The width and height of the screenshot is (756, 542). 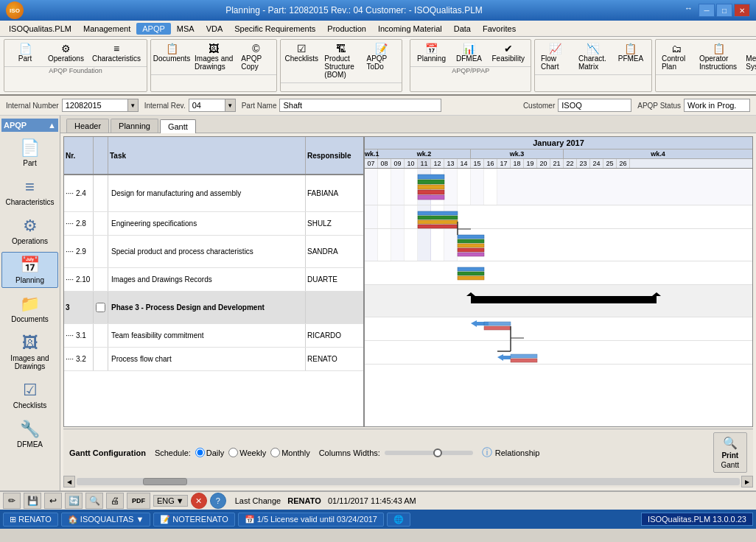 What do you see at coordinates (69, 482) in the screenshot?
I see `scroll-left-btn: ◀` at bounding box center [69, 482].